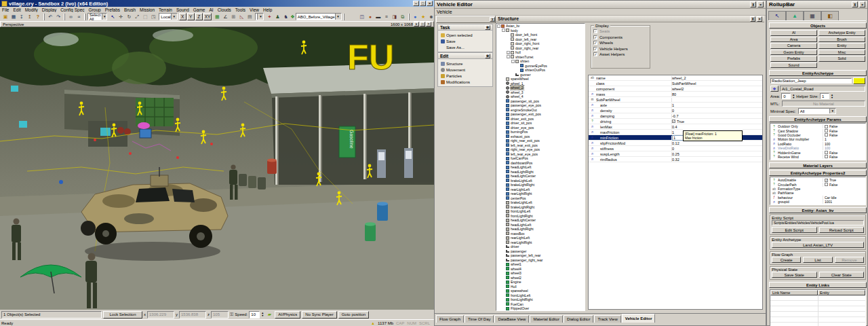  What do you see at coordinates (827, 144) in the screenshot?
I see `param-value: 100` at bounding box center [827, 144].